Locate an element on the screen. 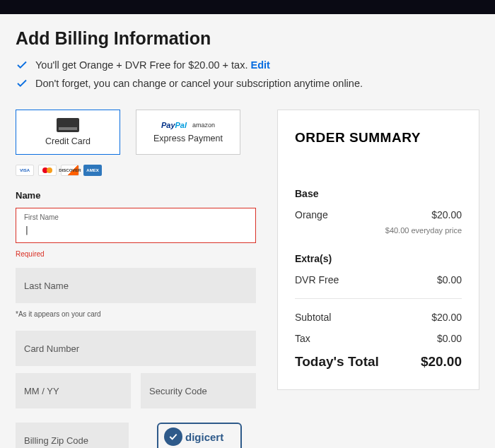 This screenshot has width=495, height=448. digicert-badge: digicert is located at coordinates (199, 435).